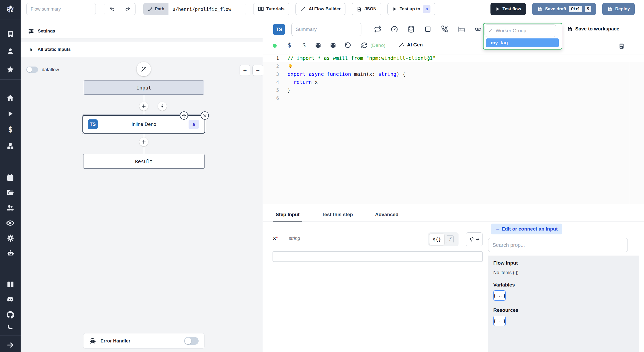 The width and height of the screenshot is (644, 352). What do you see at coordinates (508, 9) in the screenshot?
I see `test-flow-button: Test flow` at bounding box center [508, 9].